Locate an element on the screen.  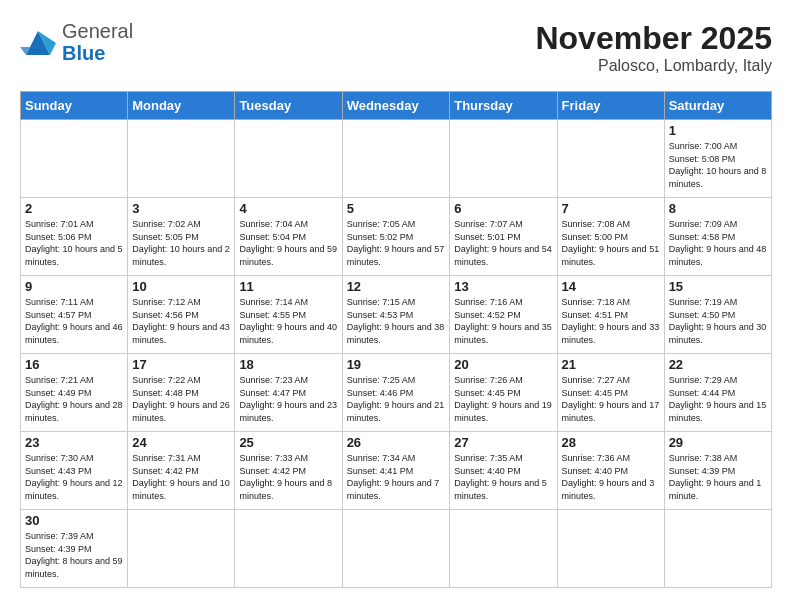
day-info: Sunrise: 7:15 AM Sunset: 4:53 PM Dayligh… is located at coordinates (396, 321).